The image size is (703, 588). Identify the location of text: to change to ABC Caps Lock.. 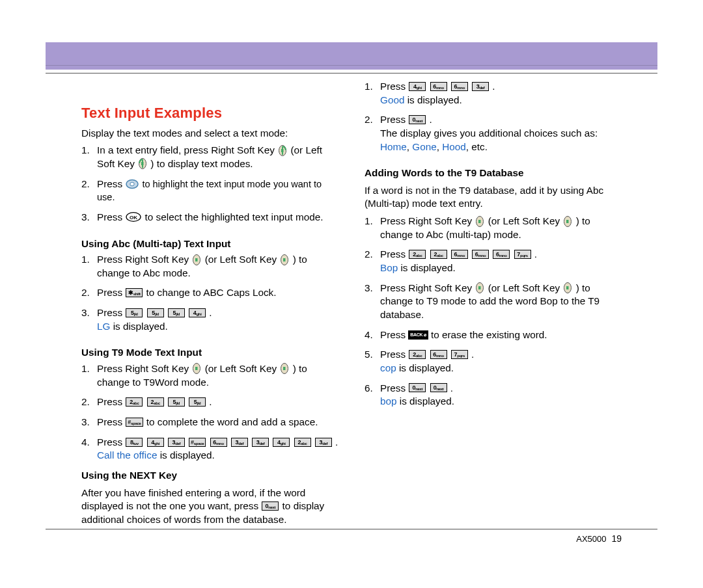
(210, 293).